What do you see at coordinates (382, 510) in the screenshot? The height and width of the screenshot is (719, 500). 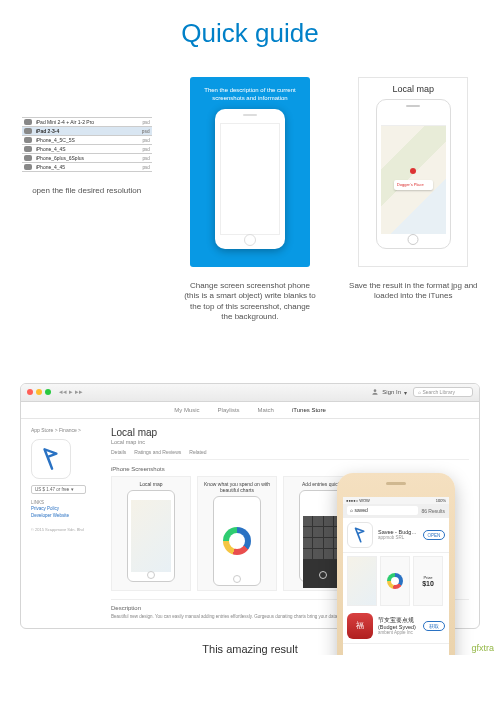 I see `search-input: ⌕ saved` at bounding box center [382, 510].